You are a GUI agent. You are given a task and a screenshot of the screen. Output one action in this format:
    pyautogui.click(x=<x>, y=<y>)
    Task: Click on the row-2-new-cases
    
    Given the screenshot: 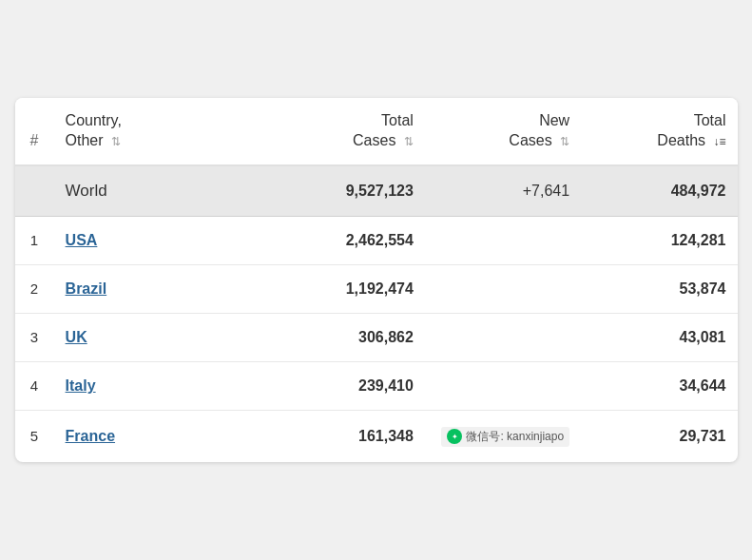 What is the action you would take?
    pyautogui.click(x=503, y=289)
    